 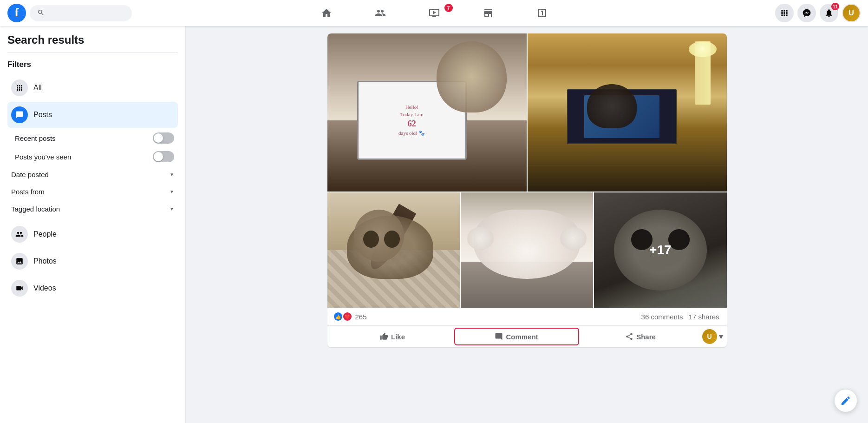 What do you see at coordinates (85, 13) in the screenshot?
I see `search-input: cat photos` at bounding box center [85, 13].